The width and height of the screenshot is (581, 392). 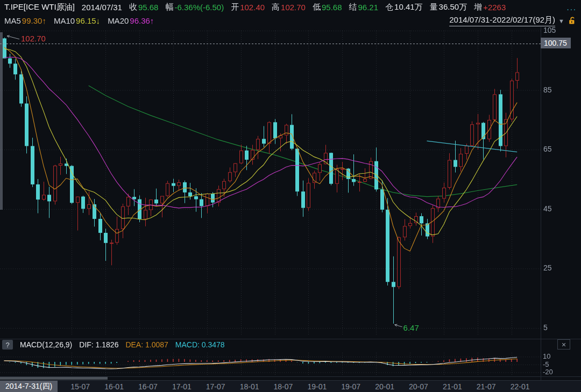 What do you see at coordinates (235, 8) in the screenshot?
I see `field-label: 开` at bounding box center [235, 8].